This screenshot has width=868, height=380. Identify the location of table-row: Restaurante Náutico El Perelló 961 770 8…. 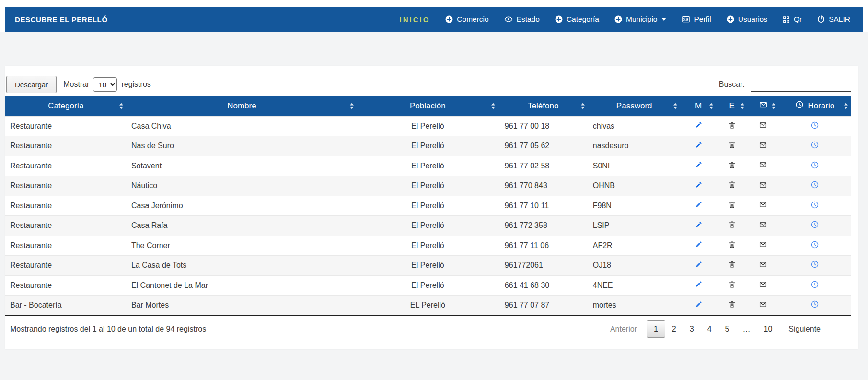
(428, 186).